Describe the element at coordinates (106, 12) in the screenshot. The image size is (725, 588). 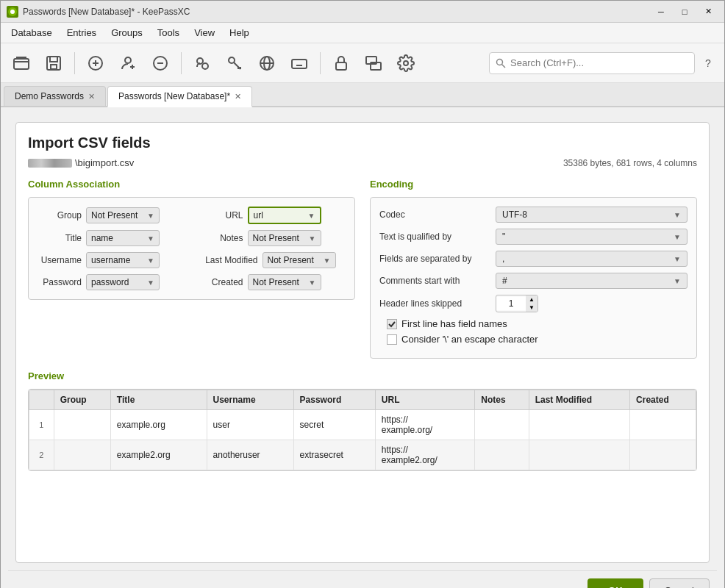
I see `titlebar-title: Passwords [New Database]* - KeePassXC` at that location.